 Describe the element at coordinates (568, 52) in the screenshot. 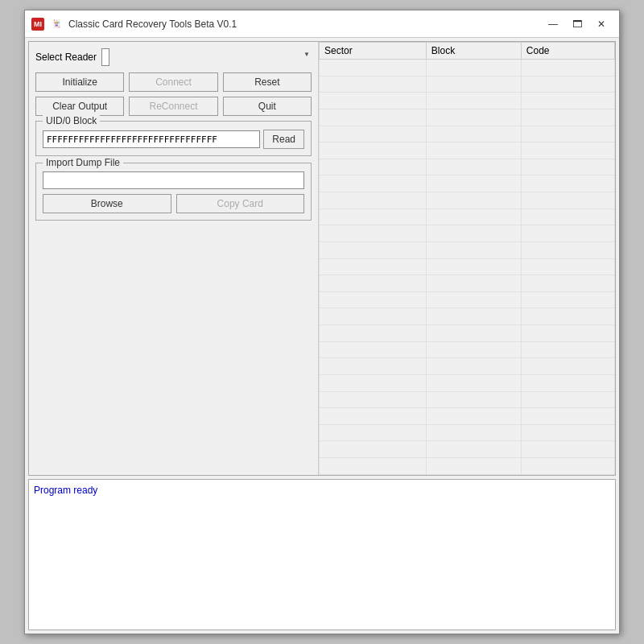

I see `col-code: Code` at that location.